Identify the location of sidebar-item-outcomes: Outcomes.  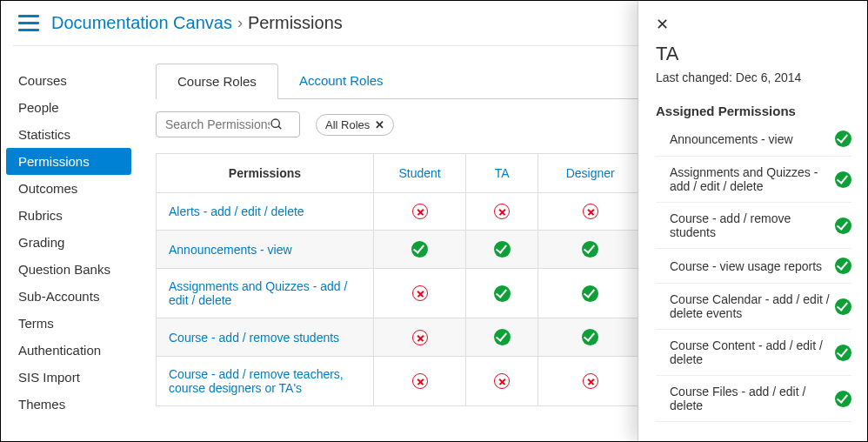
(71, 188).